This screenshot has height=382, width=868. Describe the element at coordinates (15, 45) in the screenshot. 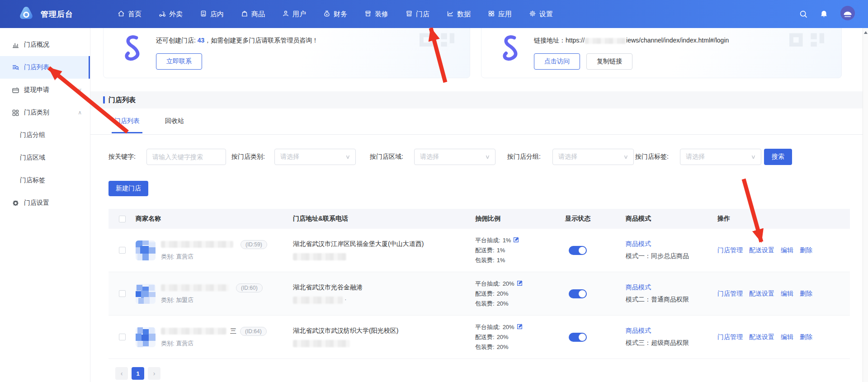

I see `bar-chart-icon` at that location.